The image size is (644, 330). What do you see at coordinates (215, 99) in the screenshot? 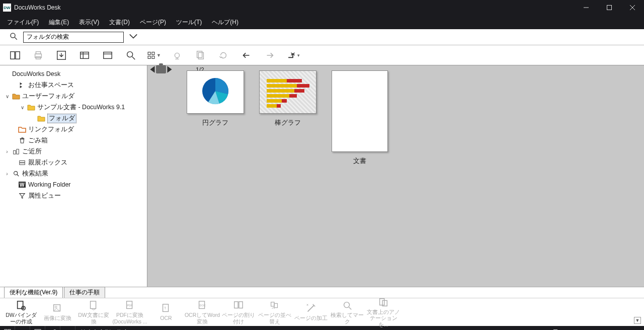
I see `doc-pie: 円グラフ` at bounding box center [215, 99].